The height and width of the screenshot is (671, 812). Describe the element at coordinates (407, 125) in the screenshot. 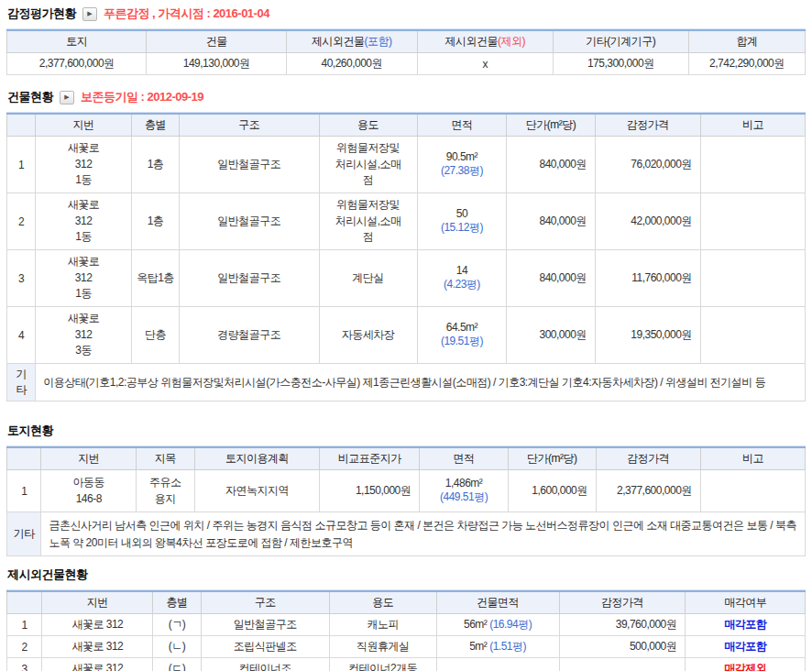

I see `building-header-row: 지번 층별 구조 용도 면적 단가(m²당) 감정가격 비고` at that location.